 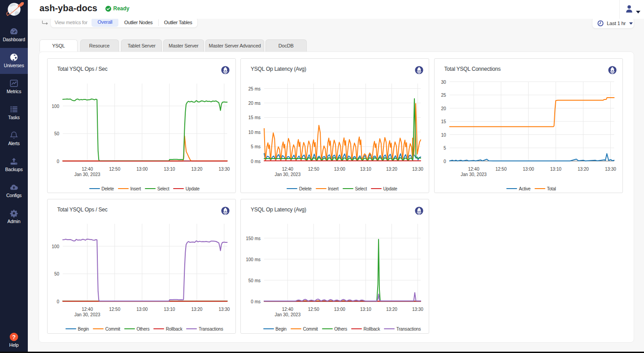 What do you see at coordinates (255, 117) in the screenshot?
I see `svg-text: 15 ms` at bounding box center [255, 117].